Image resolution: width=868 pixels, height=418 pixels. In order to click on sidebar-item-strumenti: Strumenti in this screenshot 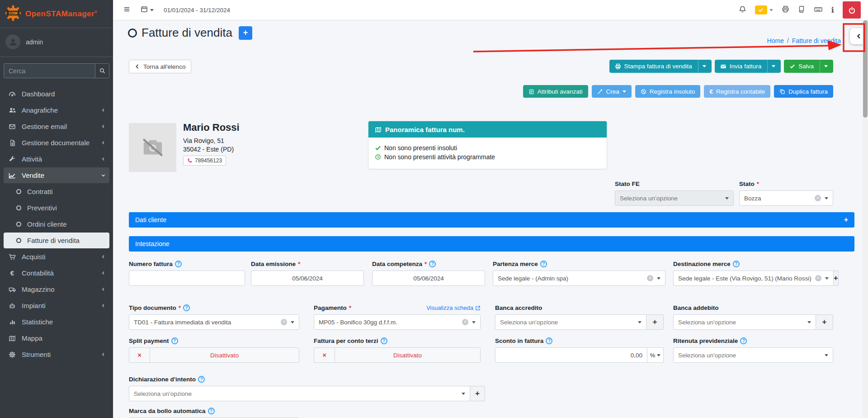, I will do `click(57, 355)`.